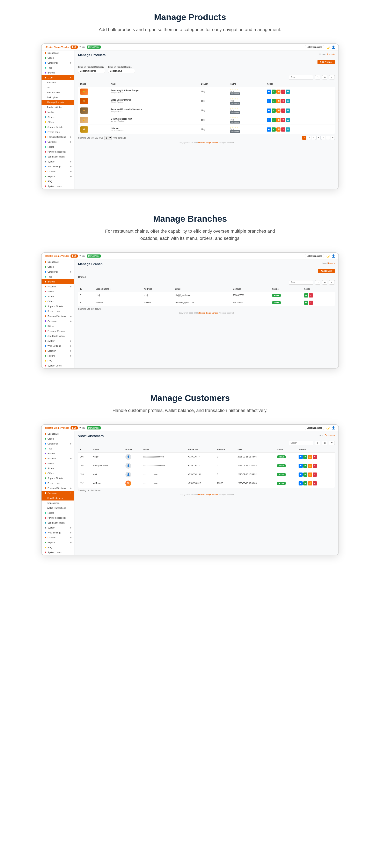 The image size is (380, 868). Describe the element at coordinates (58, 127) in the screenshot. I see `sidebar-item-support: Support Tickets` at that location.